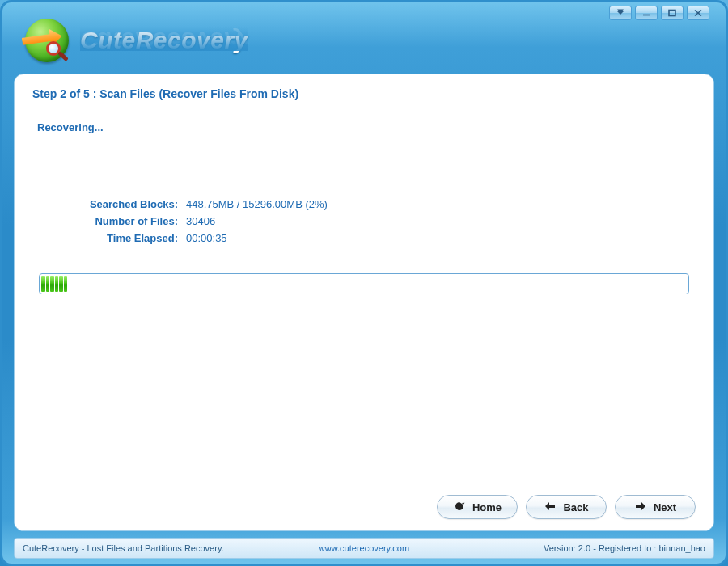  I want to click on wizard-buttons: Home Back Next, so click(566, 507).